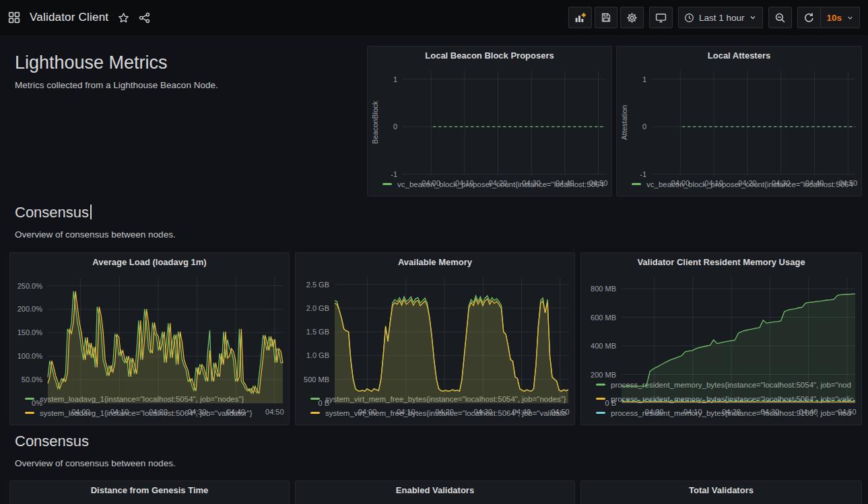 The image size is (868, 504). What do you see at coordinates (14, 17) in the screenshot?
I see `apps-grid-icon` at bounding box center [14, 17].